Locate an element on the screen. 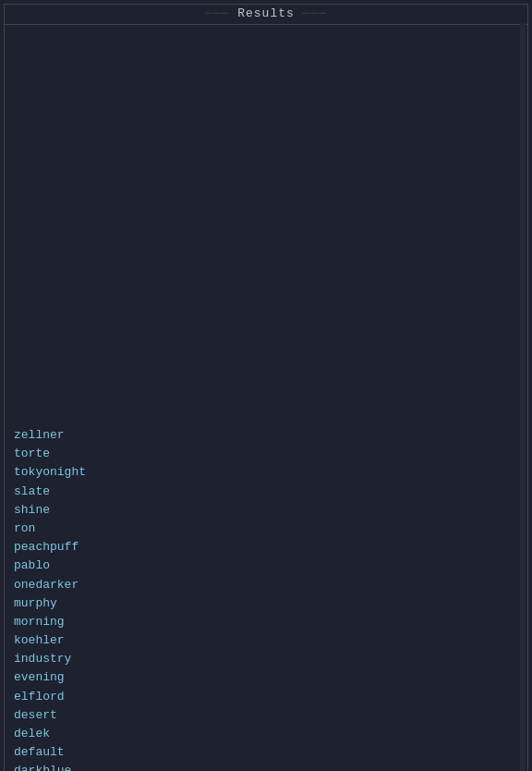  scrollbar is located at coordinates (523, 398).